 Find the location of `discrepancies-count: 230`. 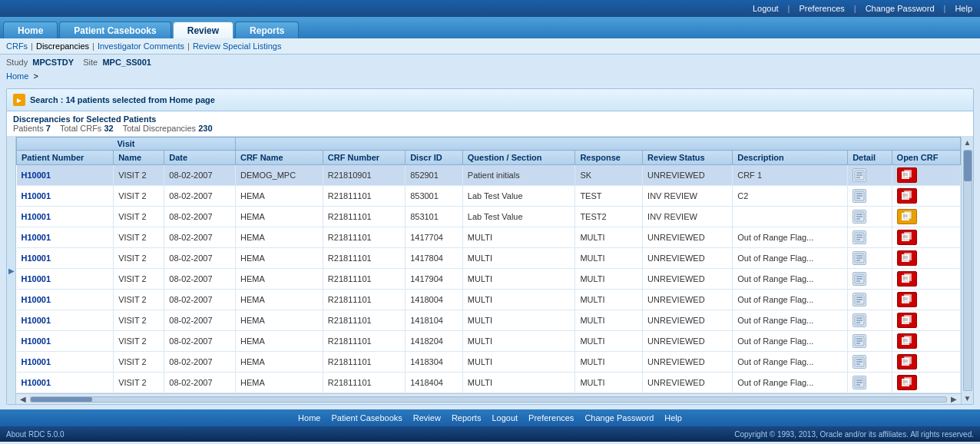

discrepancies-count: 230 is located at coordinates (205, 128).